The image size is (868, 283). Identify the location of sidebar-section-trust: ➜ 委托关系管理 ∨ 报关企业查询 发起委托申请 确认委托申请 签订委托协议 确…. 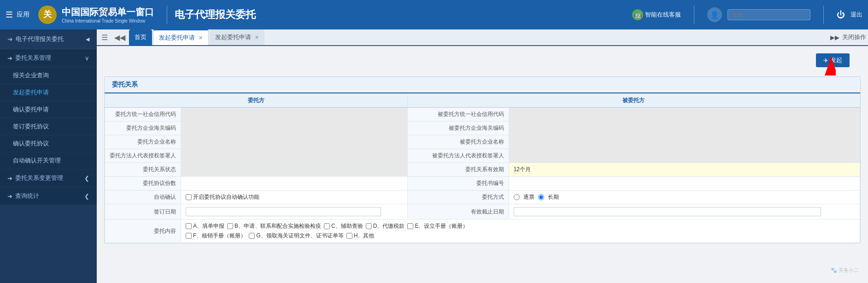
(48, 110).